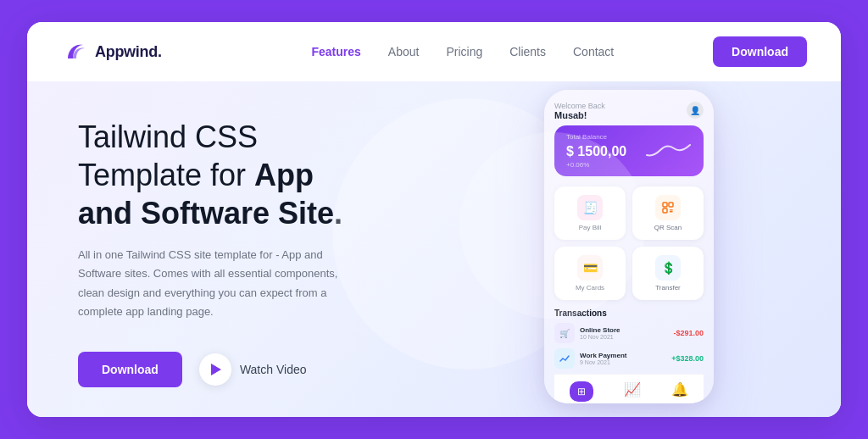 The height and width of the screenshot is (439, 868). What do you see at coordinates (629, 333) in the screenshot?
I see `transaction-row-1: 🛒 Online Store 10 Nov 2021 -$291.00` at bounding box center [629, 333].